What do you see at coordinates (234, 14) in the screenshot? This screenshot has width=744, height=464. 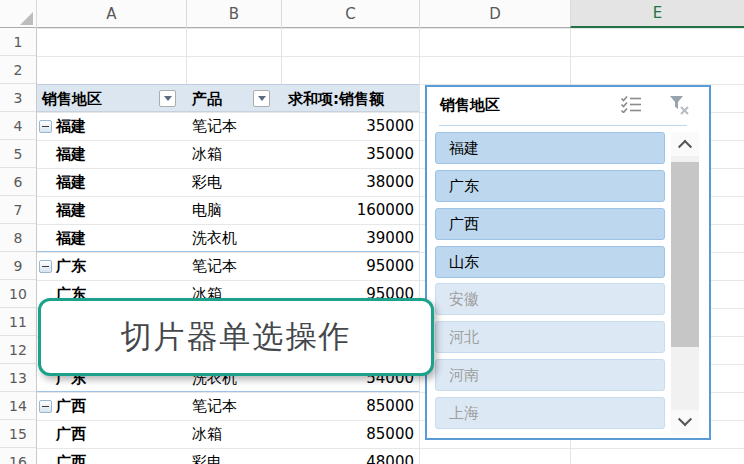 I see `column-header-b: B` at bounding box center [234, 14].